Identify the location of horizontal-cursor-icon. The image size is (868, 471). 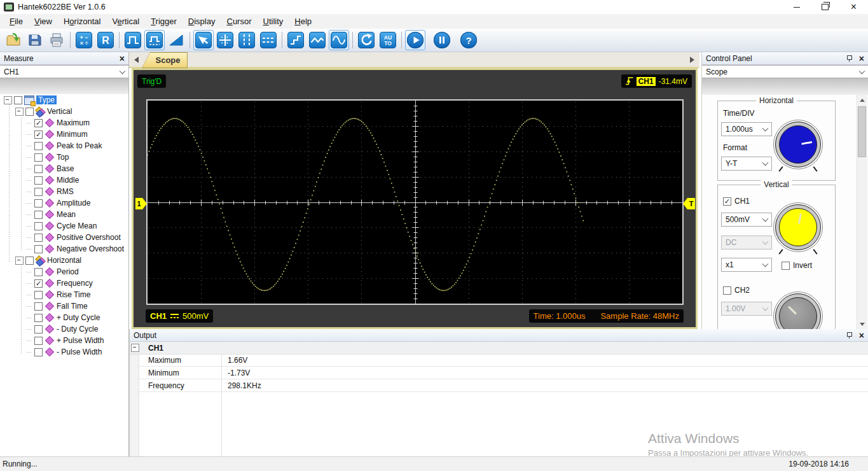
(268, 40).